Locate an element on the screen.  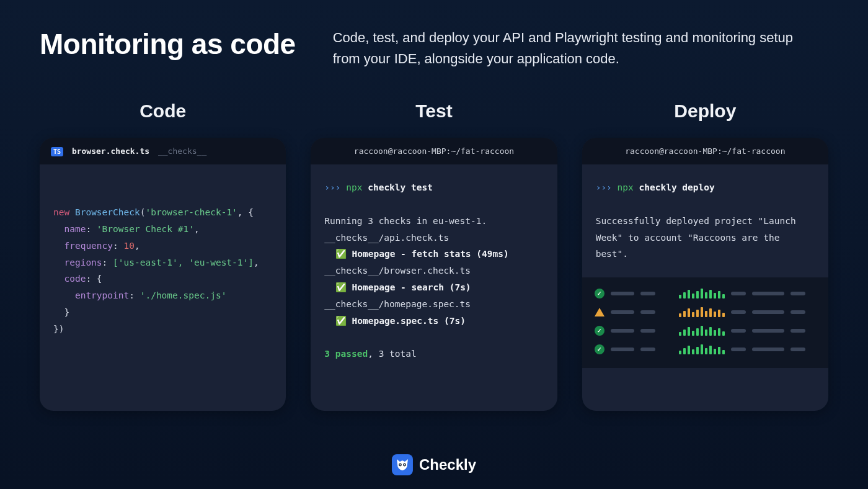
typescript-badge: TS is located at coordinates (57, 151).